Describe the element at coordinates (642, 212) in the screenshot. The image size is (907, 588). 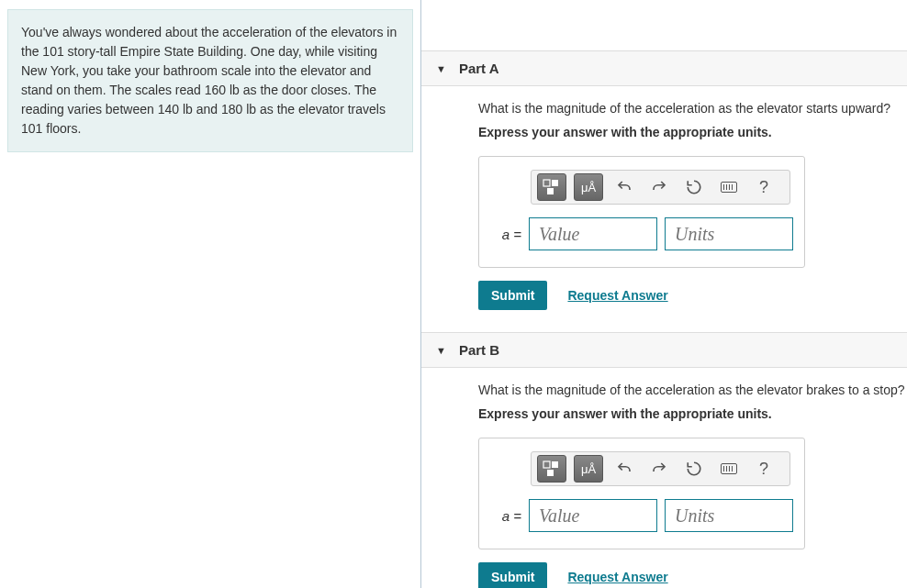
I see `part-a-input-area: μÅ ? a =` at that location.